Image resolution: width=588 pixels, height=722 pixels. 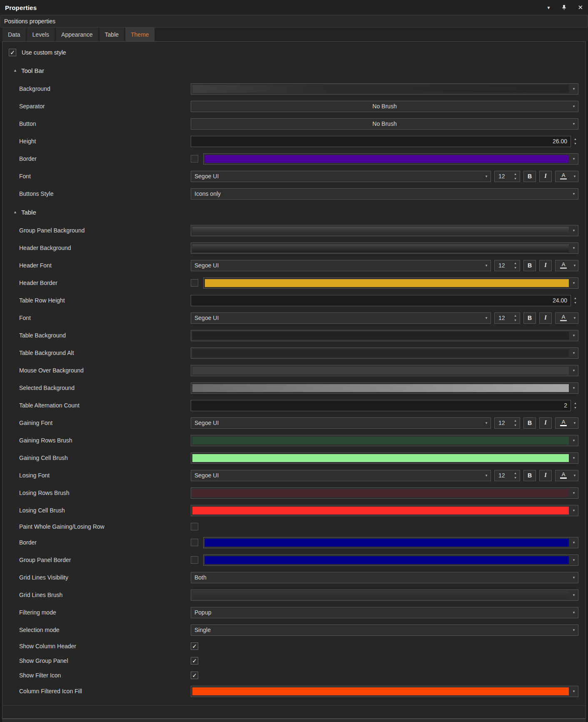 I want to click on number-input: 24.00, so click(x=381, y=301).